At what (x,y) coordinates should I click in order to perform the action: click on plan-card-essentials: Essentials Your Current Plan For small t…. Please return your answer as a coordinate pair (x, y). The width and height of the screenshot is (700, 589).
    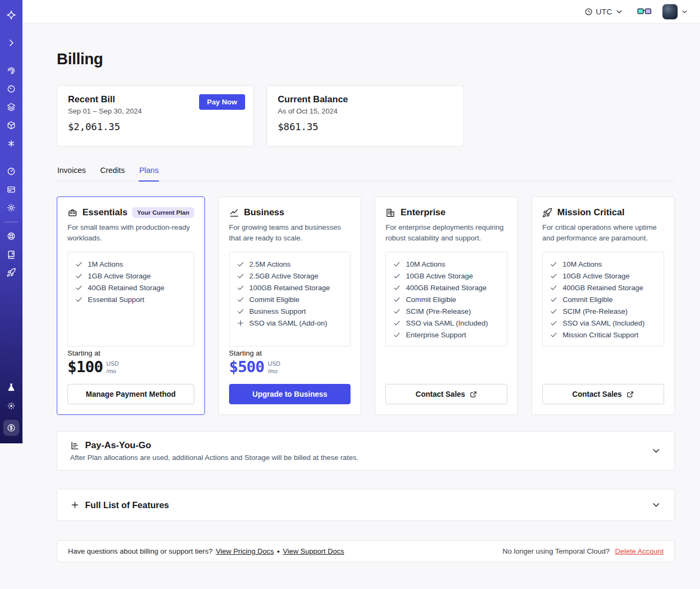
    Looking at the image, I should click on (131, 306).